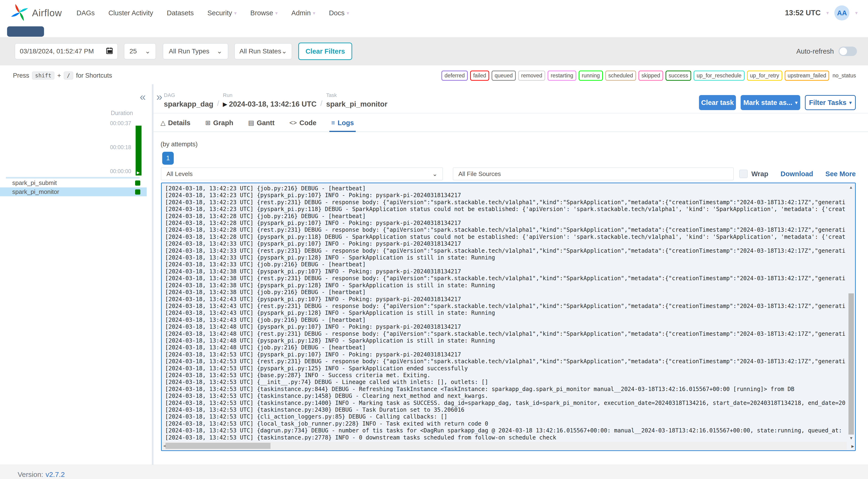 This screenshot has height=479, width=868. What do you see at coordinates (163, 123) in the screenshot?
I see `tab-icon: △` at bounding box center [163, 123].